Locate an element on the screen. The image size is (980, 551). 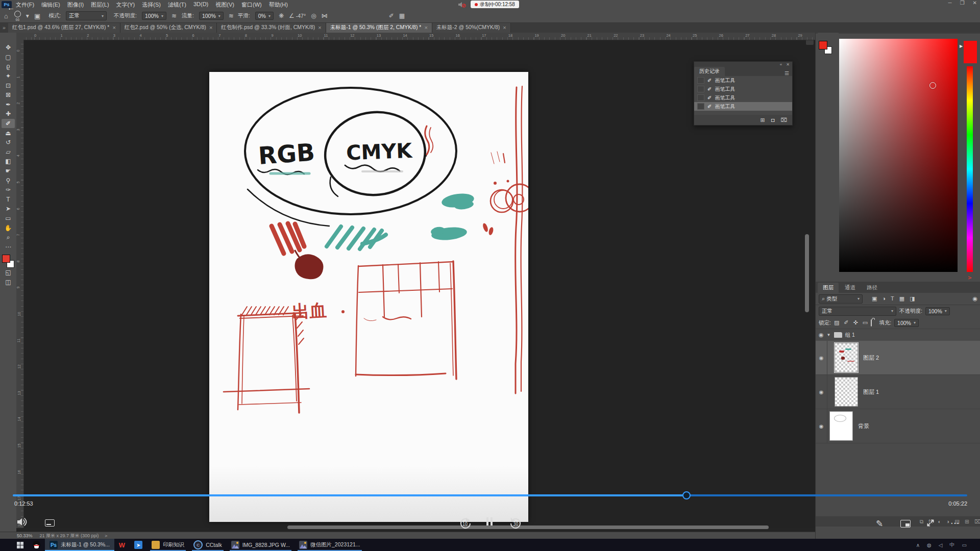
edit-toolbar-icon: ✐ is located at coordinates (391, 16).